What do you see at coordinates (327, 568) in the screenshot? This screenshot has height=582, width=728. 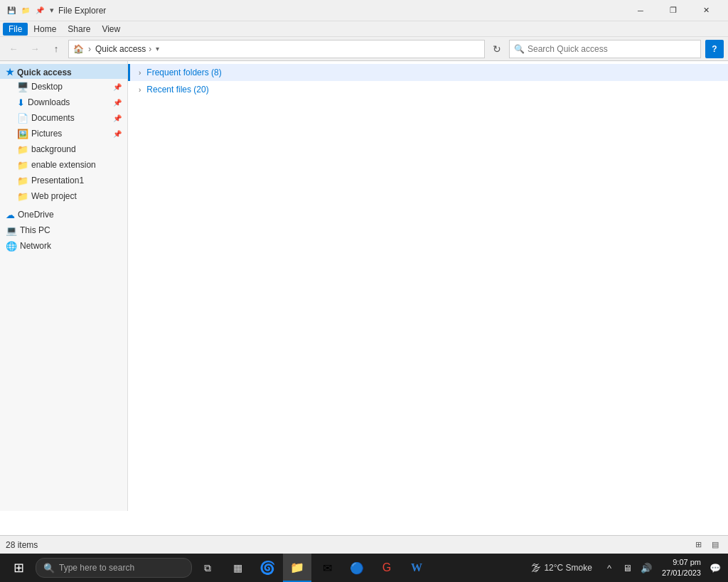 I see `mail-icon: ✉` at bounding box center [327, 568].